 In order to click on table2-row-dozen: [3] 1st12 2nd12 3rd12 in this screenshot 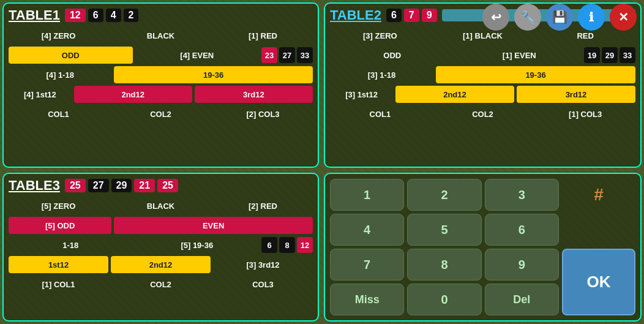, I will do `click(482, 94)`.